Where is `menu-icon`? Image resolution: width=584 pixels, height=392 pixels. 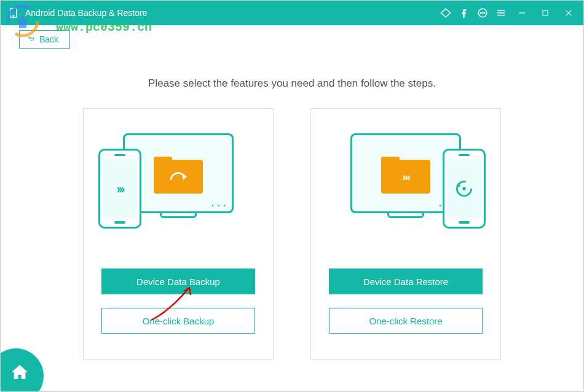 menu-icon is located at coordinates (501, 13).